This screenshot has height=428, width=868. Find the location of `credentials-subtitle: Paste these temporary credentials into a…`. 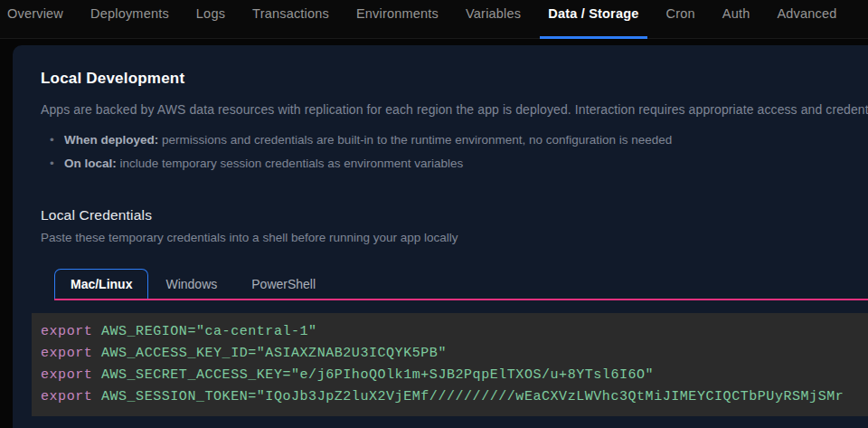

credentials-subtitle: Paste these temporary credentials into a… is located at coordinates (454, 237).